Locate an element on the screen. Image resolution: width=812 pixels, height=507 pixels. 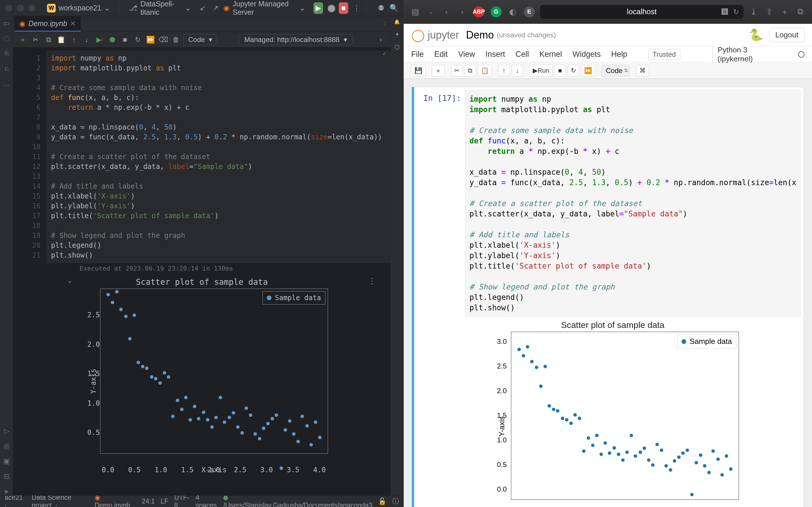
kernel-status-icon is located at coordinates (801, 54).